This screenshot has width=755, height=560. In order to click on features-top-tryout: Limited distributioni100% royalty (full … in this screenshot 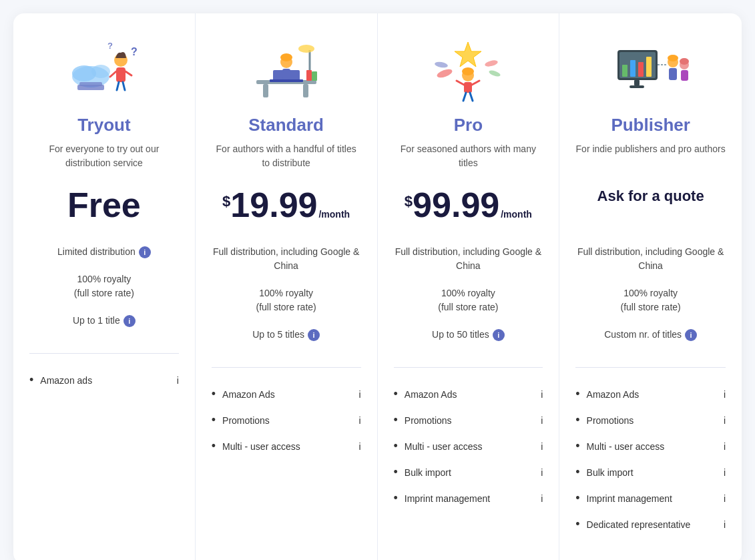, I will do `click(104, 286)`.